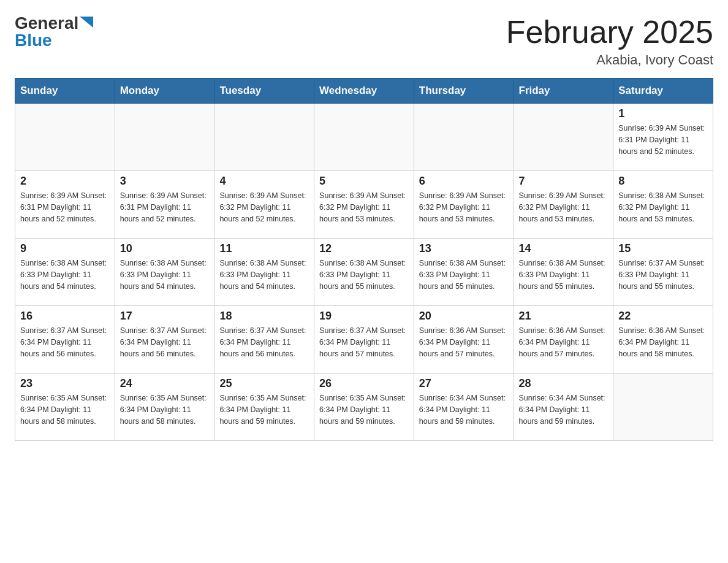  Describe the element at coordinates (564, 384) in the screenshot. I see `day-number: 28` at that location.